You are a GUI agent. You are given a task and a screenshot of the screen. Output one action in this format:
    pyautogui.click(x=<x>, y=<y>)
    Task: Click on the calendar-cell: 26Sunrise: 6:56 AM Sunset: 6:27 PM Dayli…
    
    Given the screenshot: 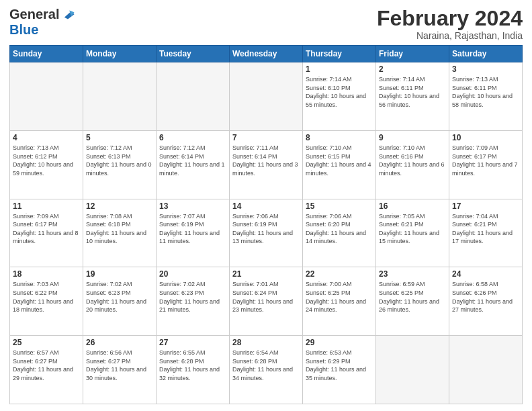 What is the action you would take?
    pyautogui.click(x=120, y=370)
    